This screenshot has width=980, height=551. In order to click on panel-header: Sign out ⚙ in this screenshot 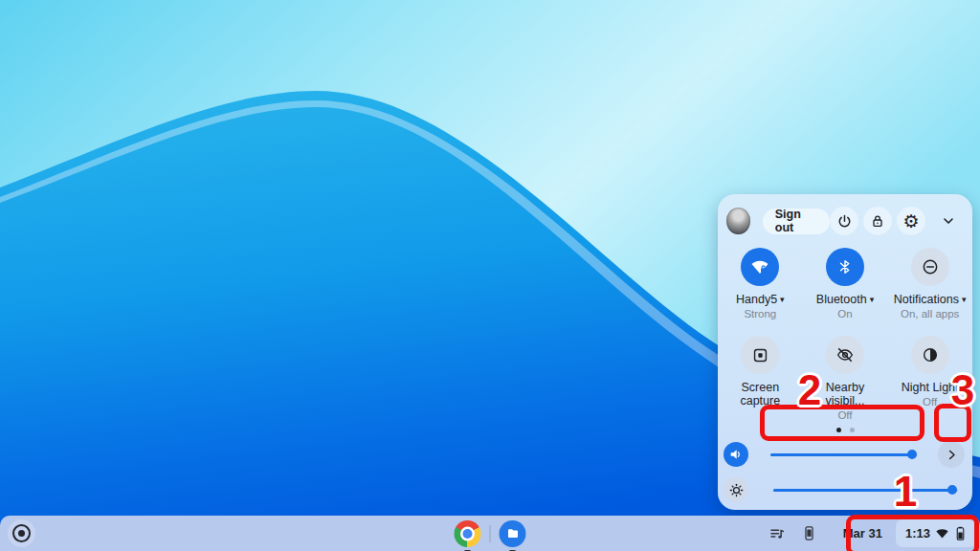, I will do `click(845, 214)`.